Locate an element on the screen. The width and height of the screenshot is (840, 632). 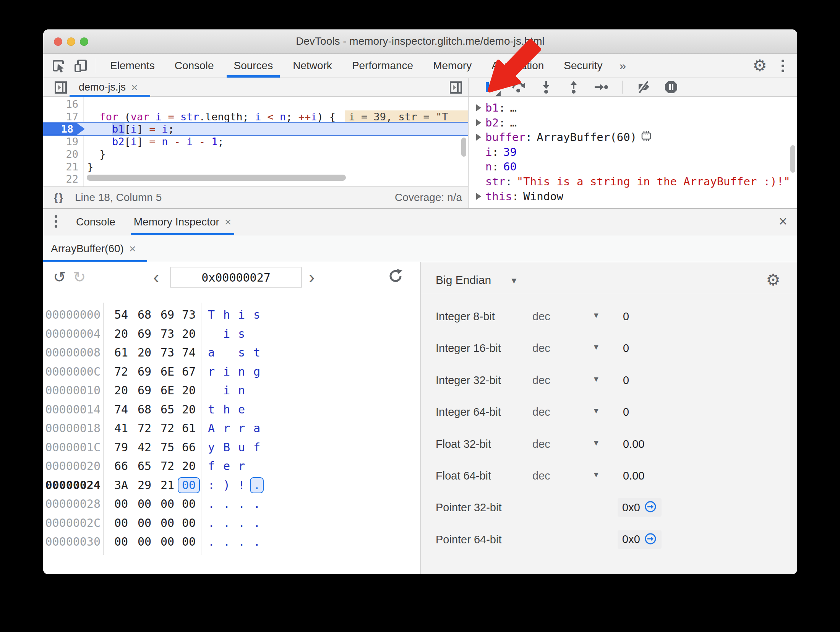
hex-byte-cell: 3A is located at coordinates (121, 485).